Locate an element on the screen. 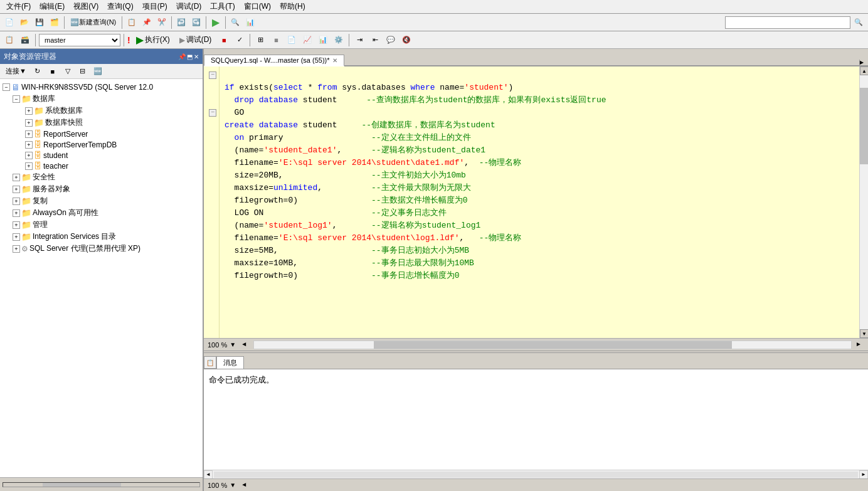 The height and width of the screenshot is (491, 868). menu-help: 帮助(H) is located at coordinates (292, 6).